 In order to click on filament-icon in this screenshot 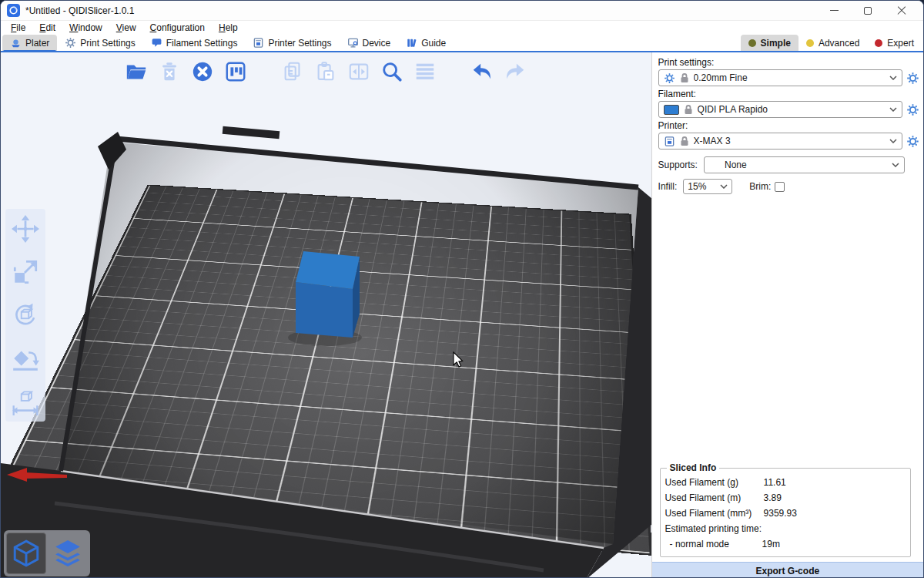, I will do `click(157, 43)`.